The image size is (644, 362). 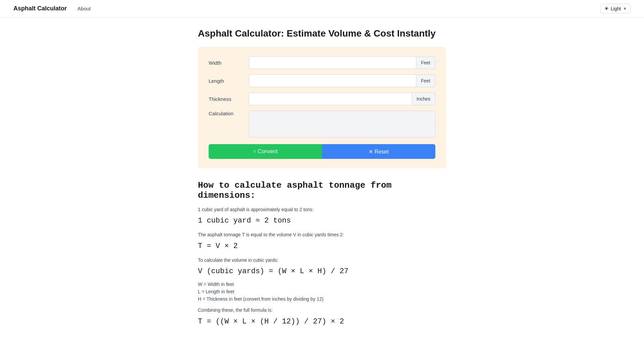 I want to click on convert-button: = Convent, so click(x=265, y=152).